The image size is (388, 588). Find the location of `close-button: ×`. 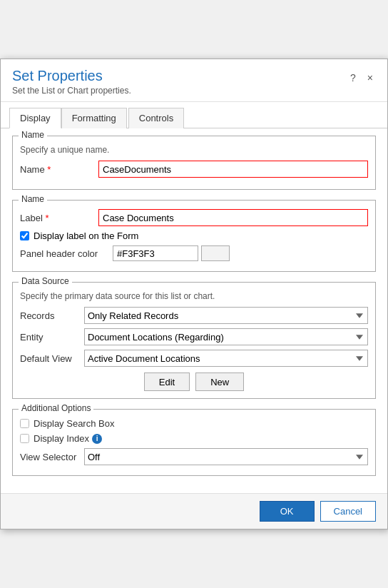

close-button: × is located at coordinates (370, 78).